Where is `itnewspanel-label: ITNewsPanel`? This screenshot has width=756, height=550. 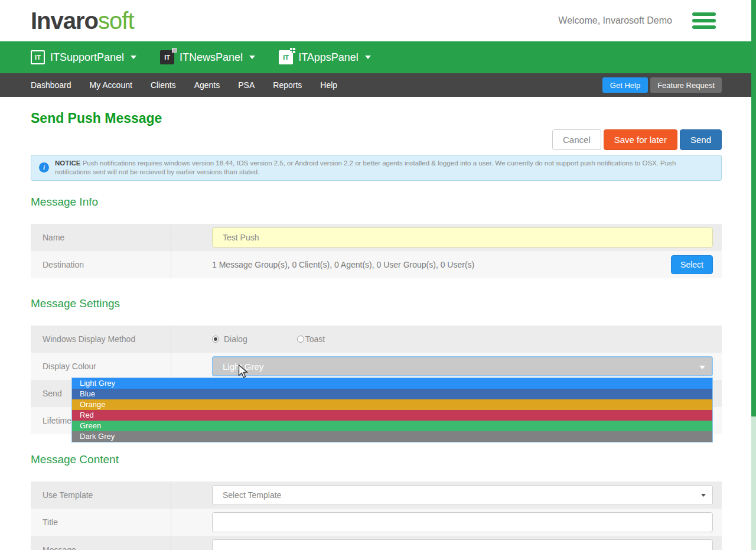 itnewspanel-label: ITNewsPanel is located at coordinates (211, 58).